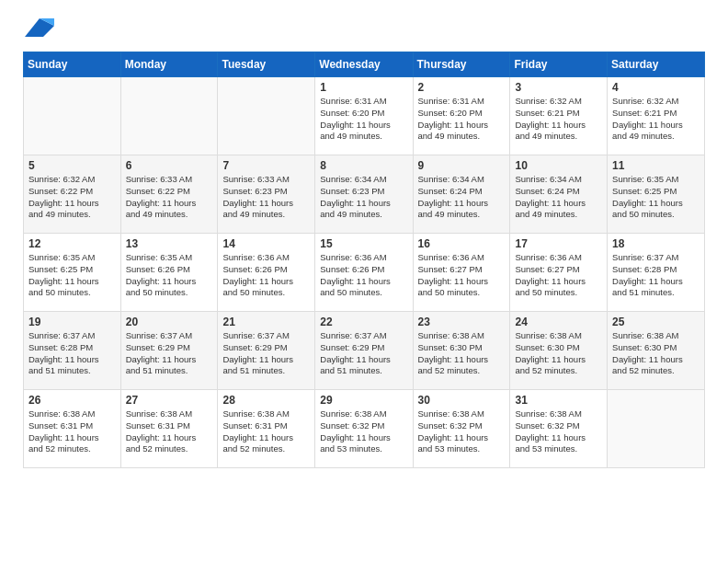 Image resolution: width=728 pixels, height=563 pixels. What do you see at coordinates (461, 166) in the screenshot?
I see `day-number: 9` at bounding box center [461, 166].